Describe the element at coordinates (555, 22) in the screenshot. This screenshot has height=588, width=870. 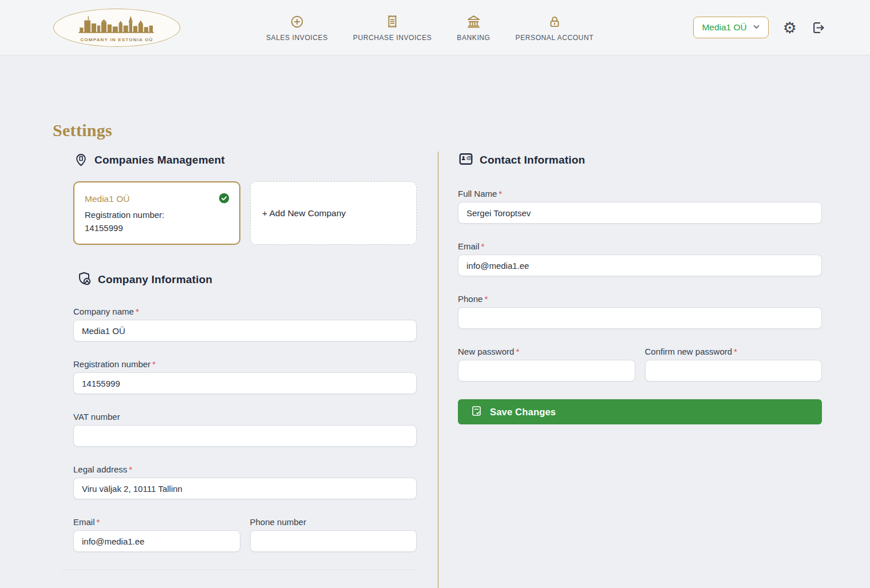
I see `lock-icon` at that location.